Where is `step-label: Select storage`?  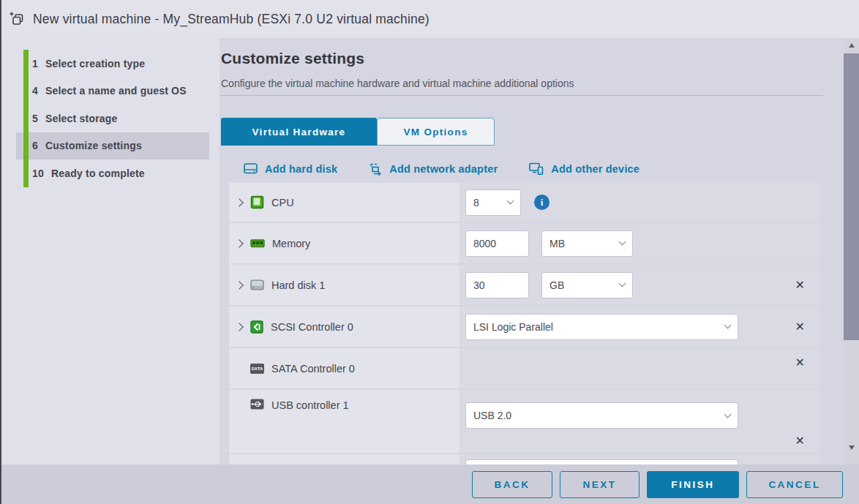 step-label: Select storage is located at coordinates (82, 119).